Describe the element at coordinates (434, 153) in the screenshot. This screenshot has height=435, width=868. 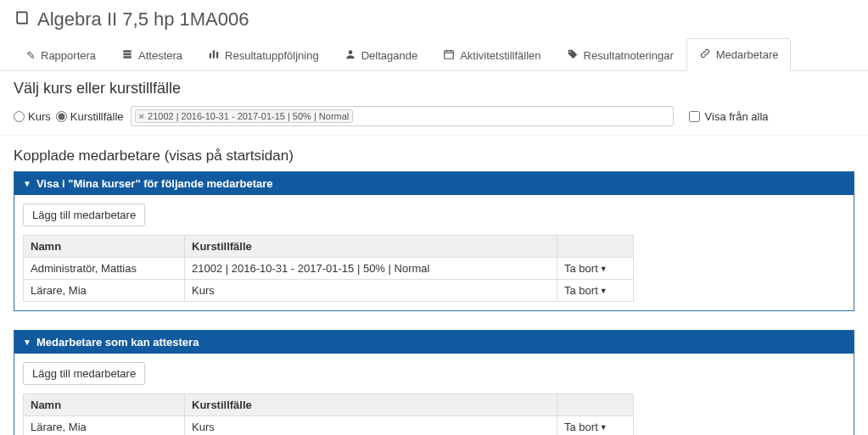
I see `section-title: Kopplade medarbetare (visas på startsida…` at that location.